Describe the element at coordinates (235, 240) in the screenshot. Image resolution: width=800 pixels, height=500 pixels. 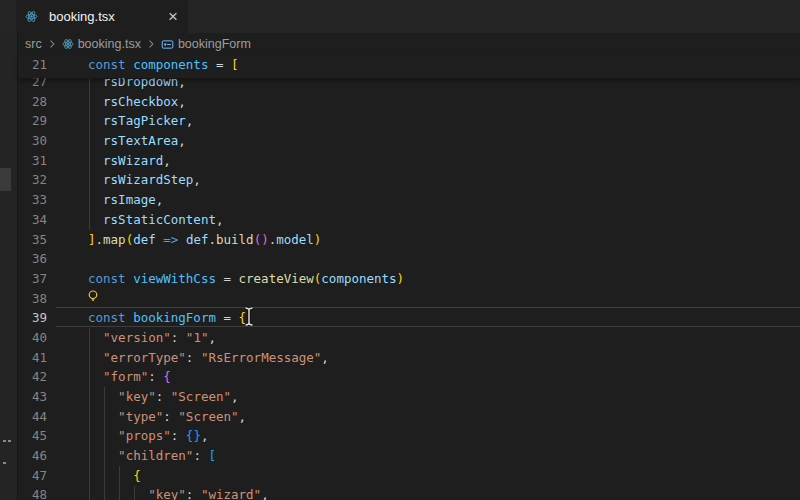
I see `code-token: build` at that location.